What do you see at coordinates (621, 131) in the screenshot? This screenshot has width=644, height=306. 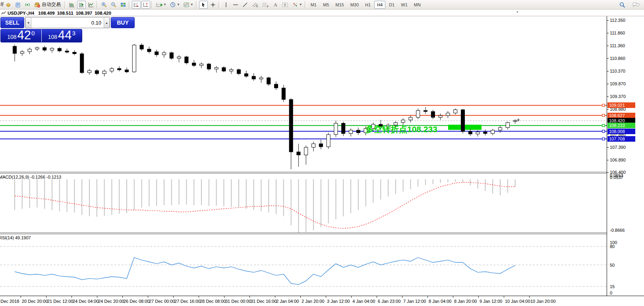 I see `price-level-chip: 108.008` at bounding box center [621, 131].